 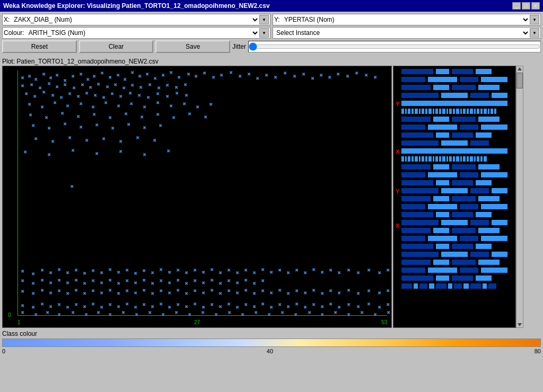 What do you see at coordinates (136, 20) in the screenshot?
I see `x-axis-dropdown: X: ZAKX_DIAB_ (Num) ▼` at bounding box center [136, 20].